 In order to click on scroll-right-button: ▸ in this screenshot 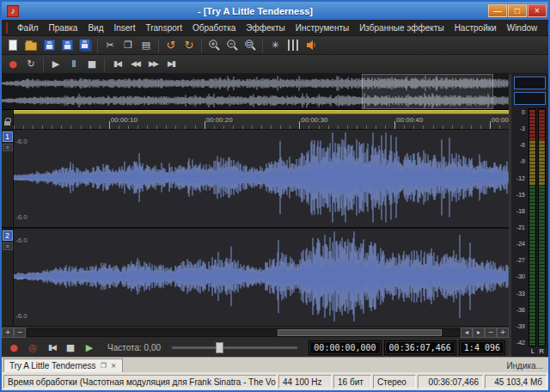, I will do `click(479, 333)`.